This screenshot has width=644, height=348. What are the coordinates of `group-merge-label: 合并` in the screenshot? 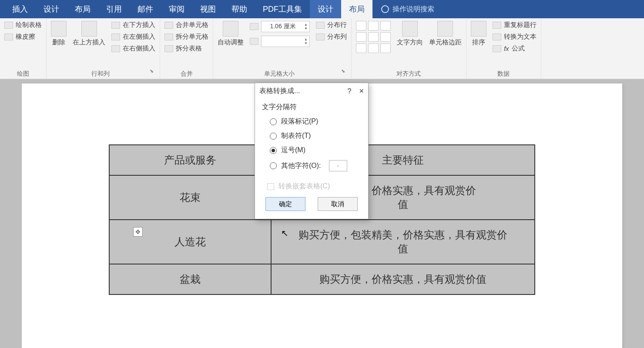 It's located at (186, 73).